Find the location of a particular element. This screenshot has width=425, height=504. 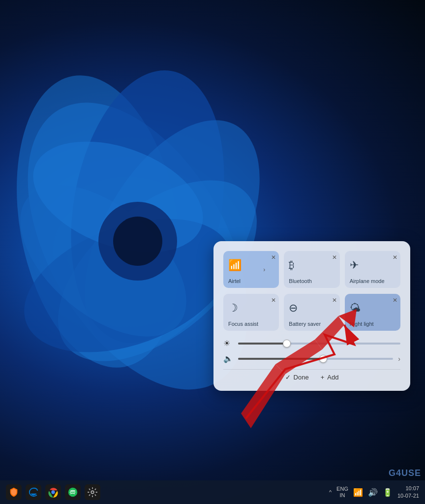

battery-saver-tile: ✕ ⊖ Battery saver is located at coordinates (312, 312).